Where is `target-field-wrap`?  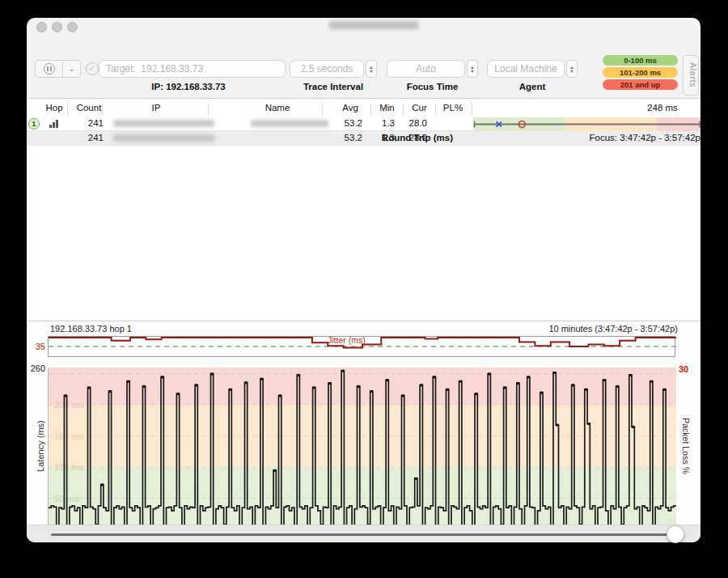 target-field-wrap is located at coordinates (193, 69).